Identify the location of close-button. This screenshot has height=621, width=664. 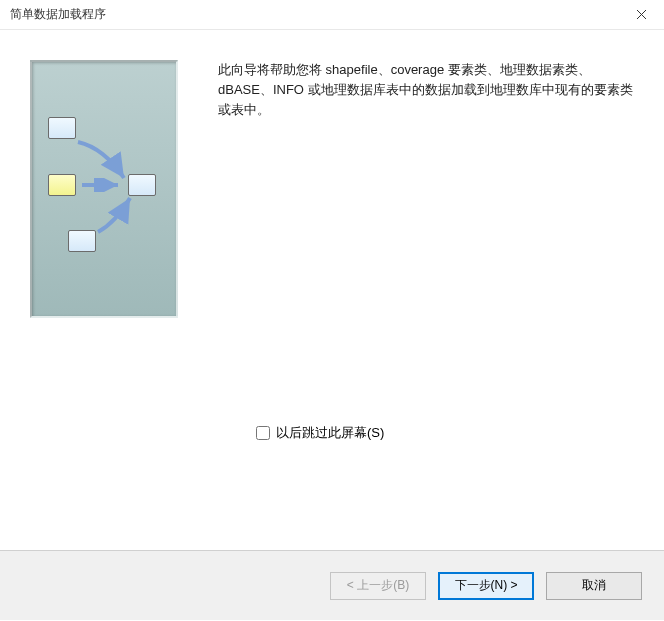
(642, 15).